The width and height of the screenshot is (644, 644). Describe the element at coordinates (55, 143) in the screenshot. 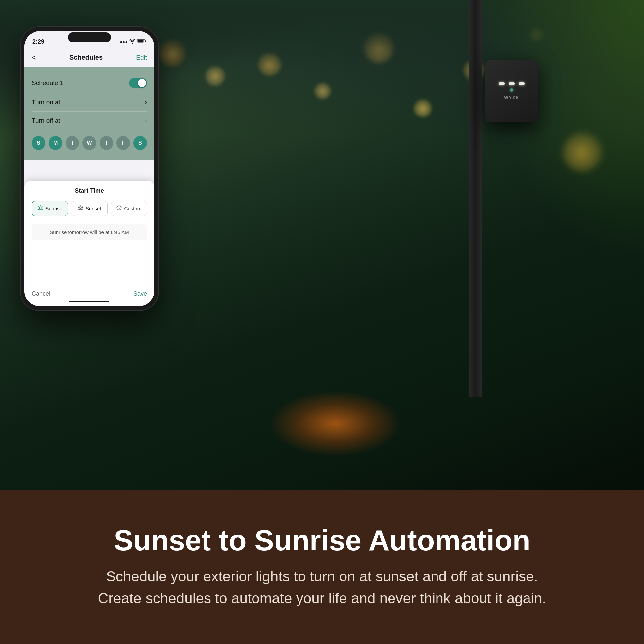

I see `day-monday: M` at that location.